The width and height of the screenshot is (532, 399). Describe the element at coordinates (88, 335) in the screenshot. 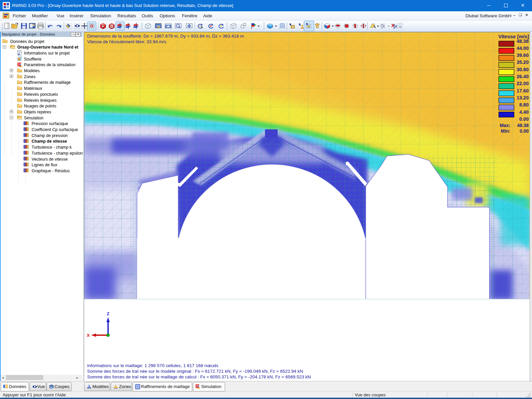

I see `svg-text: X` at that location.